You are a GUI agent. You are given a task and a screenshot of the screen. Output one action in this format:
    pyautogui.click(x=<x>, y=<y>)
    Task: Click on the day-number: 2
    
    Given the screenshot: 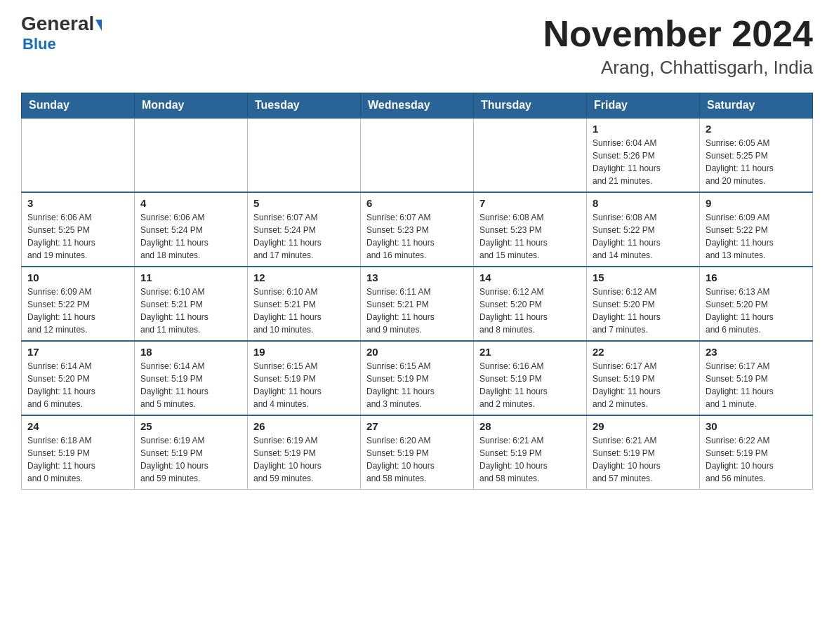 What is the action you would take?
    pyautogui.click(x=756, y=129)
    